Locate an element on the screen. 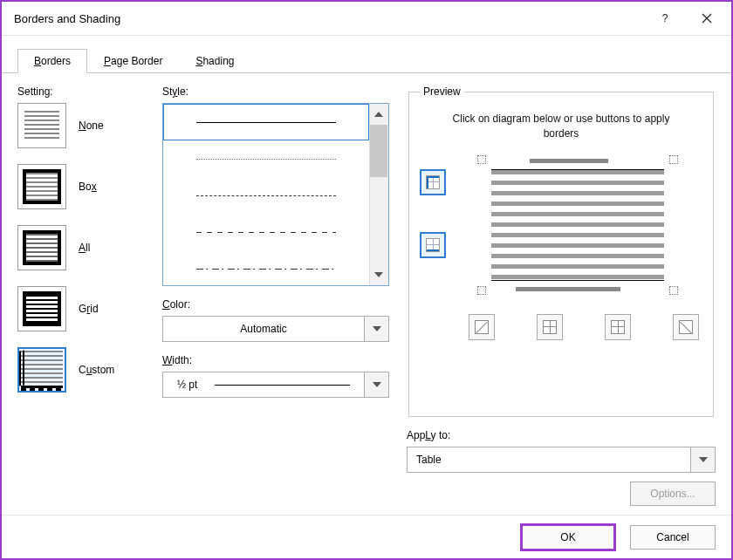 Image resolution: width=733 pixels, height=560 pixels. preview-legend: Preview is located at coordinates (442, 92).